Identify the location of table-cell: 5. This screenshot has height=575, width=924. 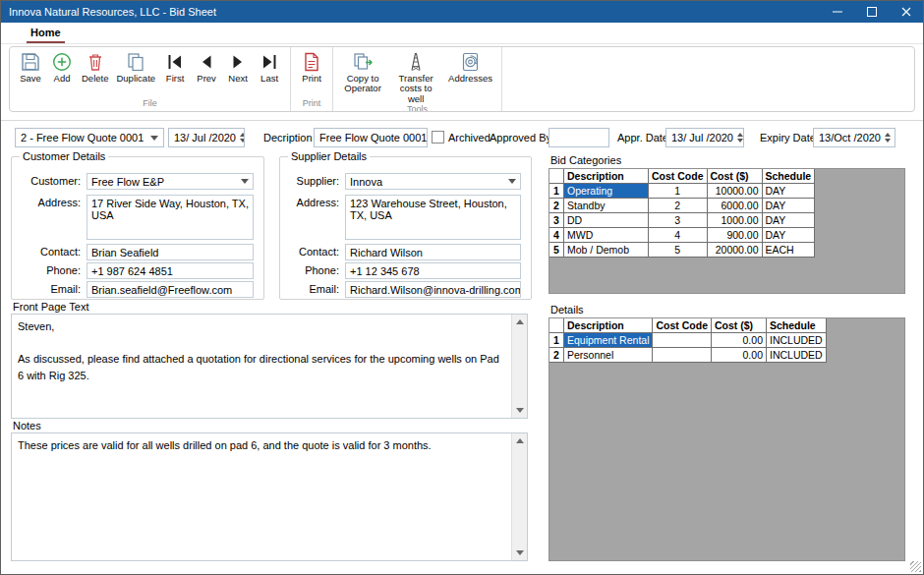
(678, 250).